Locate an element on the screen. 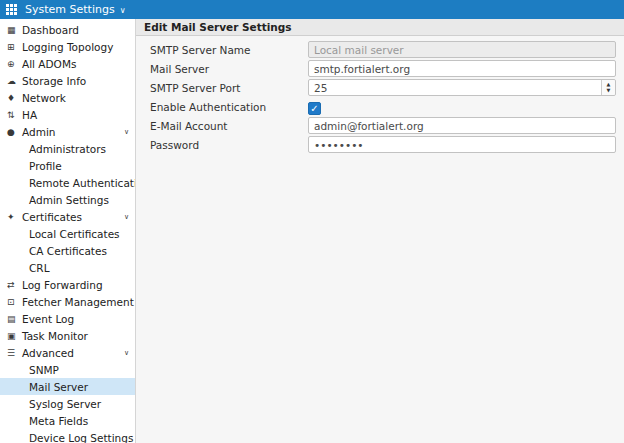 Image resolution: width=624 pixels, height=443 pixels. field-label: Mail Server is located at coordinates (229, 69).